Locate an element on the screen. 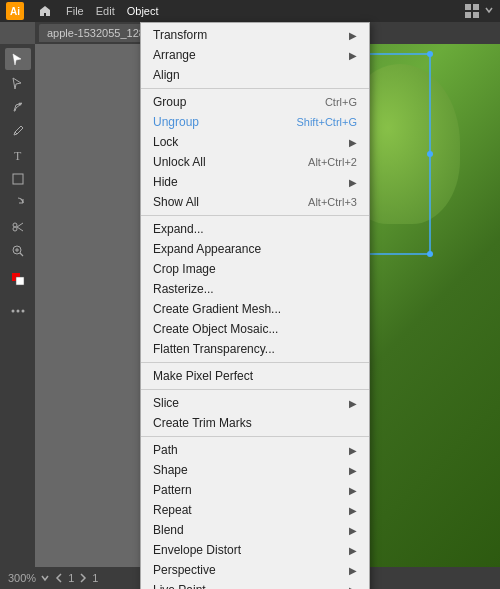  artboard-next-icon is located at coordinates (83, 578).